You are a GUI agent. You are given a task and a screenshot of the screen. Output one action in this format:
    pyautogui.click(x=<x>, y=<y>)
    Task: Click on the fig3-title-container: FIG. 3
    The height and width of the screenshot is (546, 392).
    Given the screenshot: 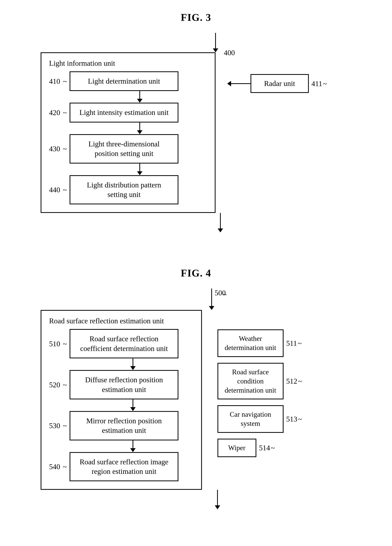 What is the action you would take?
    pyautogui.click(x=196, y=17)
    